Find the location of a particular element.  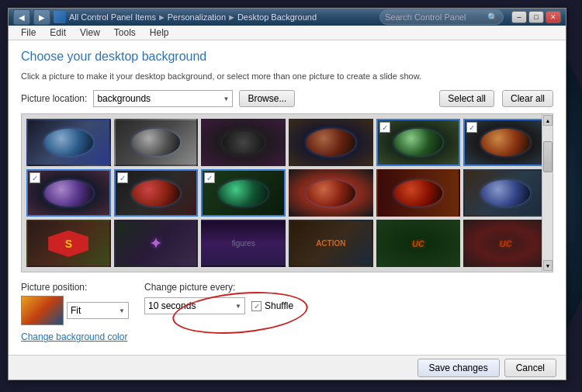

location-dropdown: backgrounds ▼ is located at coordinates (163, 99).